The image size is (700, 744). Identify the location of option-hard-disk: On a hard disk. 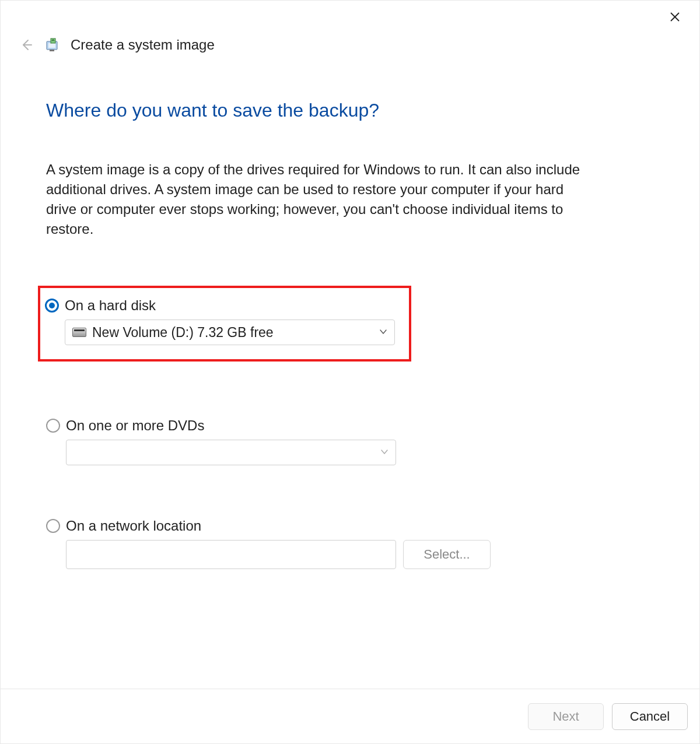
(225, 306).